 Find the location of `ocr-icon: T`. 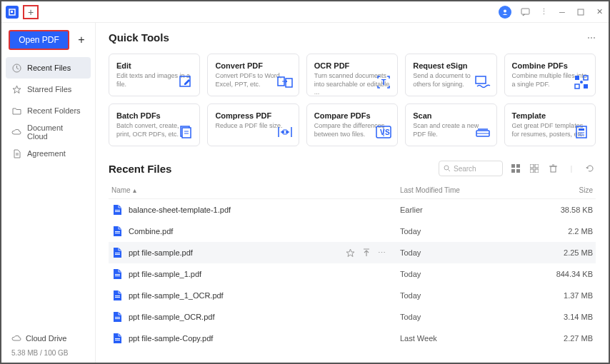

ocr-icon: T is located at coordinates (384, 82).